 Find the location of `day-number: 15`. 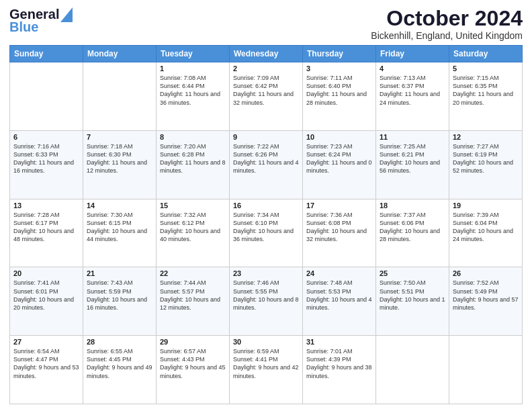

day-number: 15 is located at coordinates (193, 205).